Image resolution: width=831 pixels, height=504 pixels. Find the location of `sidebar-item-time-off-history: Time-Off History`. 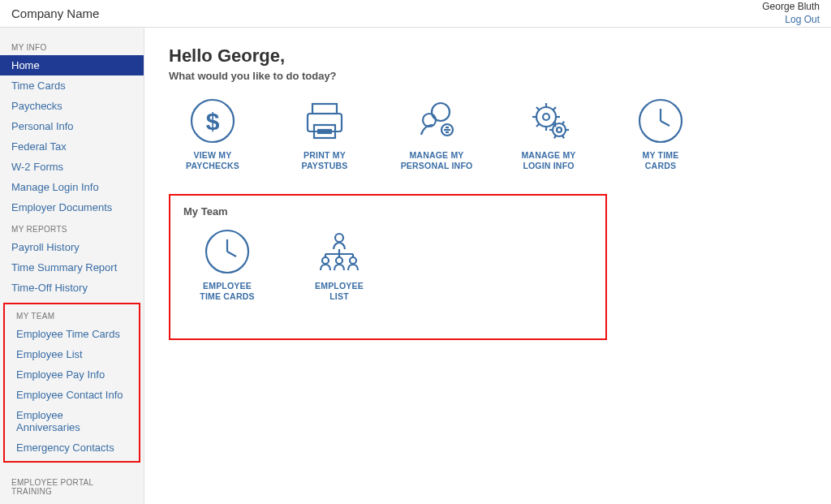

sidebar-item-time-off-history: Time-Off History is located at coordinates (71, 287).